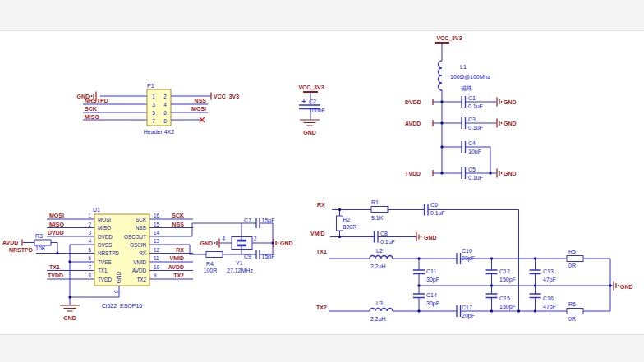  I want to click on u1-pin-name: RX, so click(143, 253).